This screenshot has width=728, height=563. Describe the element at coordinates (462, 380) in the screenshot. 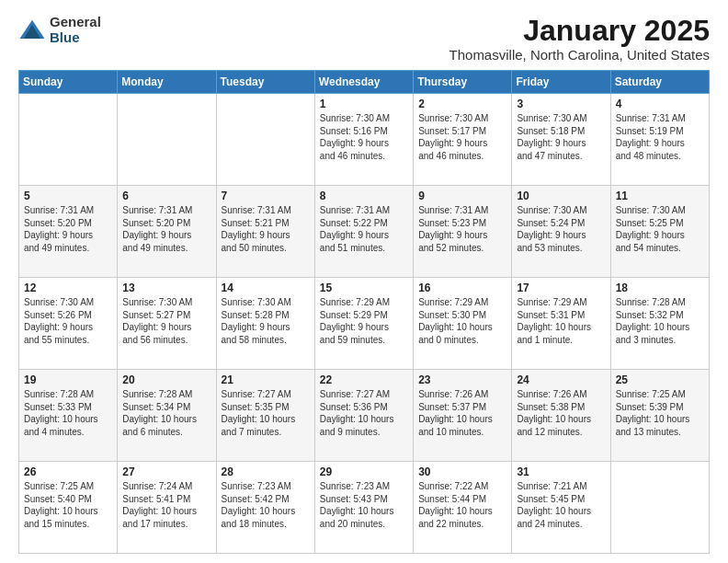

I see `day-number: 23` at that location.